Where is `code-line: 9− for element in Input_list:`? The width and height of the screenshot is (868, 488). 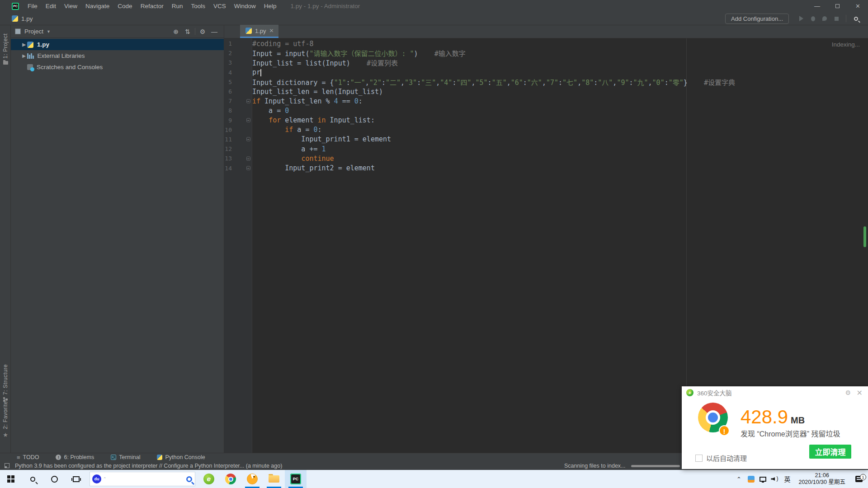
code-line: 9− for element in Input_list: is located at coordinates (546, 120).